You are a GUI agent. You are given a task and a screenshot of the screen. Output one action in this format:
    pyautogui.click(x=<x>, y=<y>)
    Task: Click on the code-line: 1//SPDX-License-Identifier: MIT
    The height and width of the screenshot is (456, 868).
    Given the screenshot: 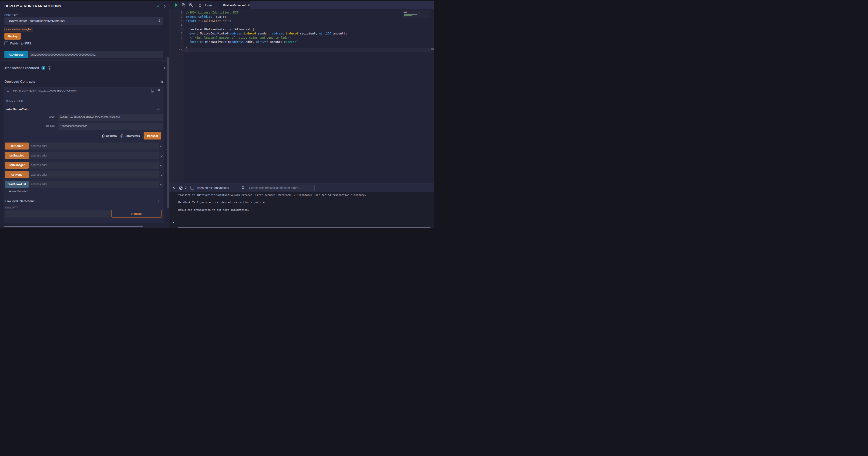 What is the action you would take?
    pyautogui.click(x=286, y=13)
    